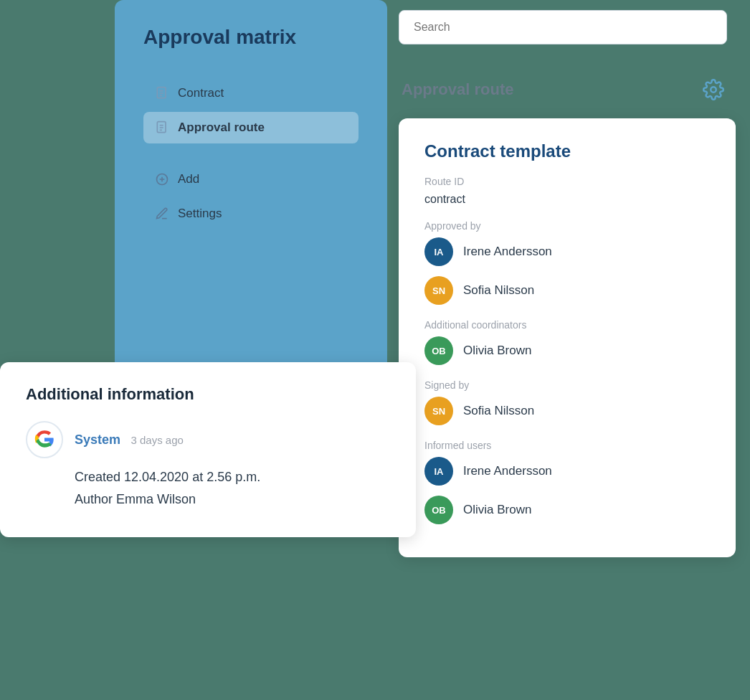 The height and width of the screenshot is (700, 750). I want to click on search-input, so click(563, 27).